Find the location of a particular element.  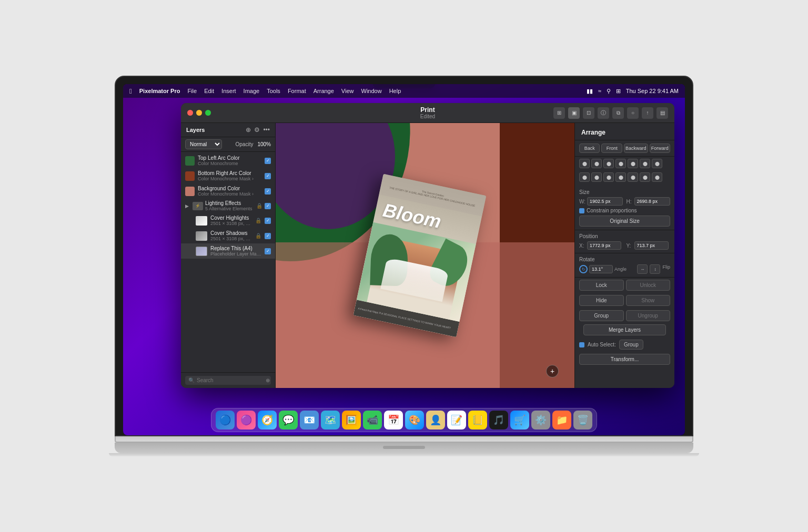

search-options-icon: ⊕ is located at coordinates (268, 381).